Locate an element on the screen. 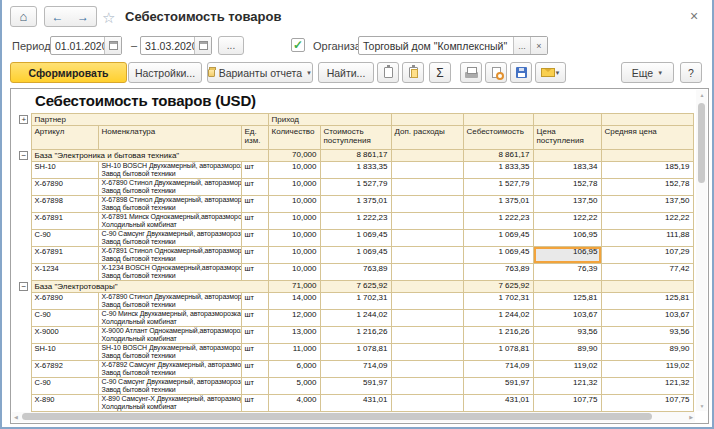 This screenshot has height=429, width=714. cell-receipt-price: 125,81 is located at coordinates (567, 302).